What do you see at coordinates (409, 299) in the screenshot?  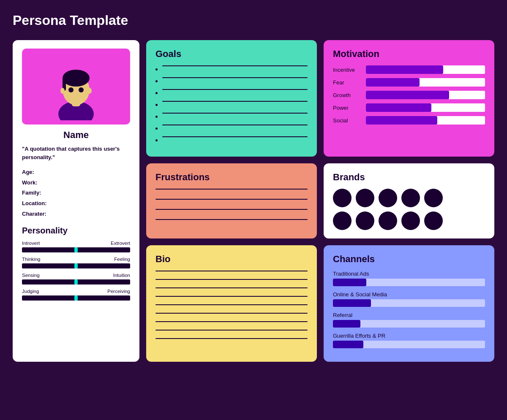 I see `channel-row-1: Online & Social Media` at bounding box center [409, 299].